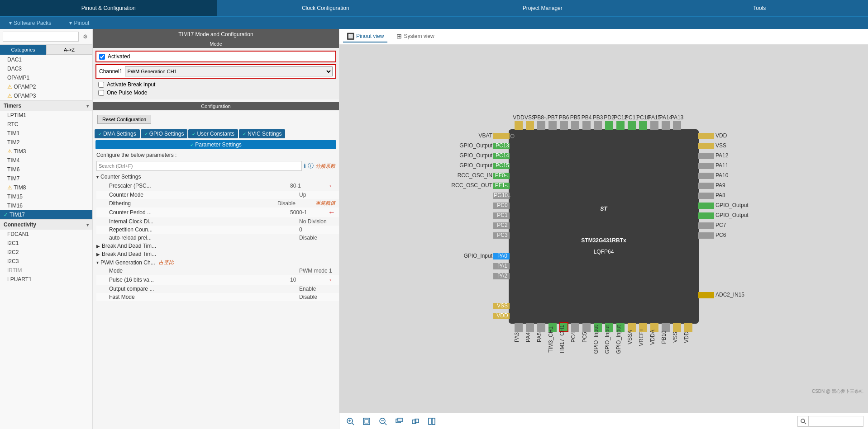  I want to click on tim17-label: TIM17, so click(17, 215).